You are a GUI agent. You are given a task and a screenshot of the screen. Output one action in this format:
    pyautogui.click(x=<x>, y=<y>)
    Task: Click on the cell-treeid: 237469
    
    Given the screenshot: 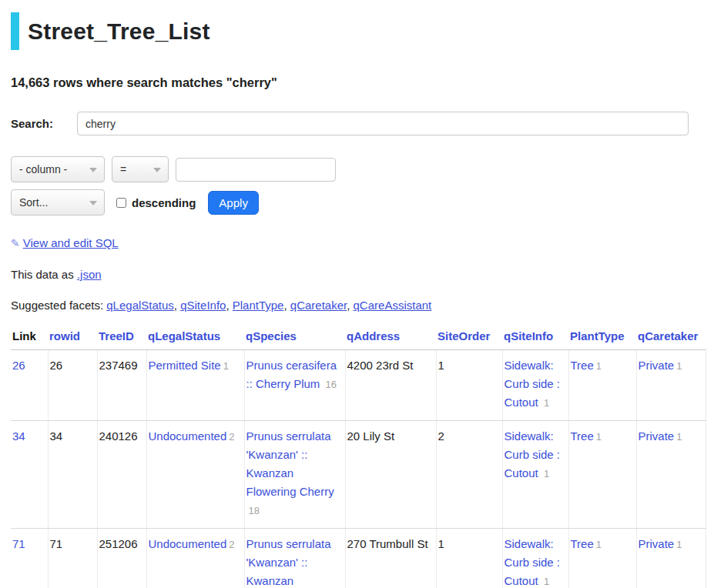 What is the action you would take?
    pyautogui.click(x=122, y=386)
    